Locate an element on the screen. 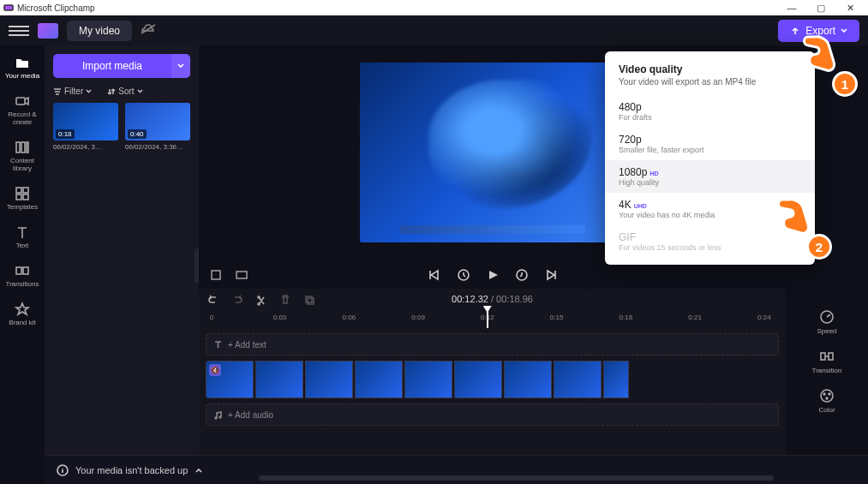  quality-4k: 4KUHD Your video has no 4K media is located at coordinates (709, 209).